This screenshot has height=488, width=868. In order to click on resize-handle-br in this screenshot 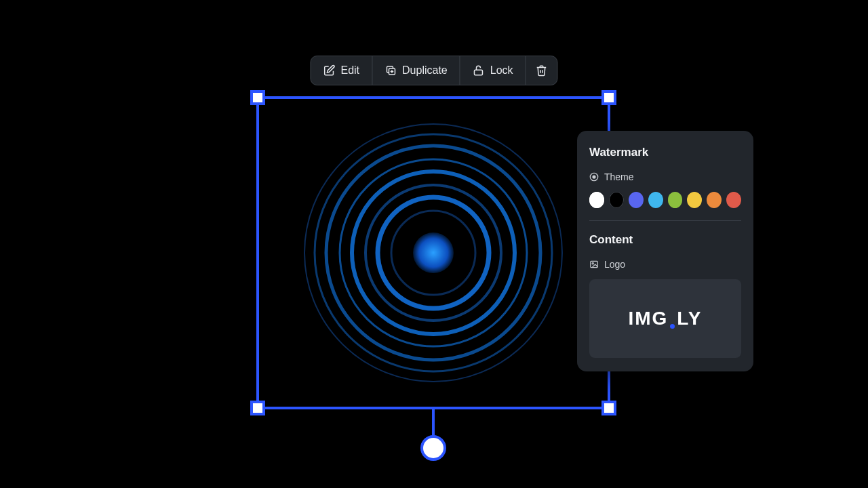, I will do `click(609, 408)`.